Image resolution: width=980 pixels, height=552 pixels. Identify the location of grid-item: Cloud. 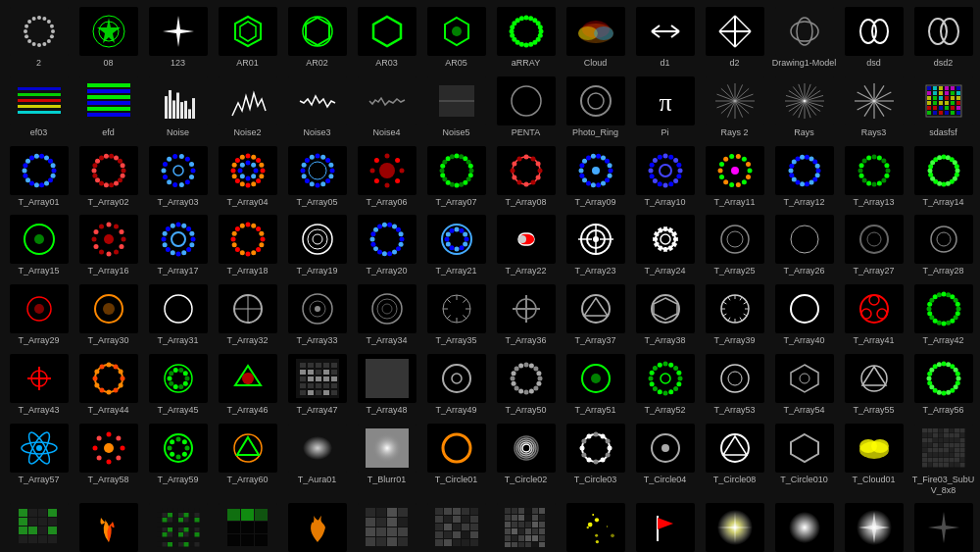
(596, 39).